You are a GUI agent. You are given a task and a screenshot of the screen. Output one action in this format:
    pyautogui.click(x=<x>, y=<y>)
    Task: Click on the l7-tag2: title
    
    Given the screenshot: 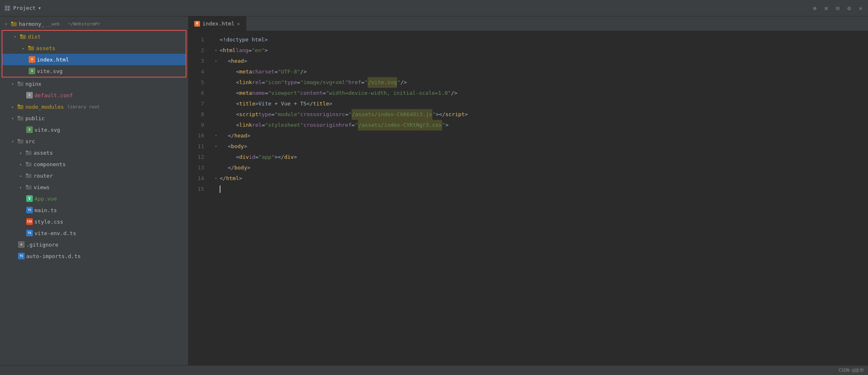 What is the action you would take?
    pyautogui.click(x=321, y=104)
    